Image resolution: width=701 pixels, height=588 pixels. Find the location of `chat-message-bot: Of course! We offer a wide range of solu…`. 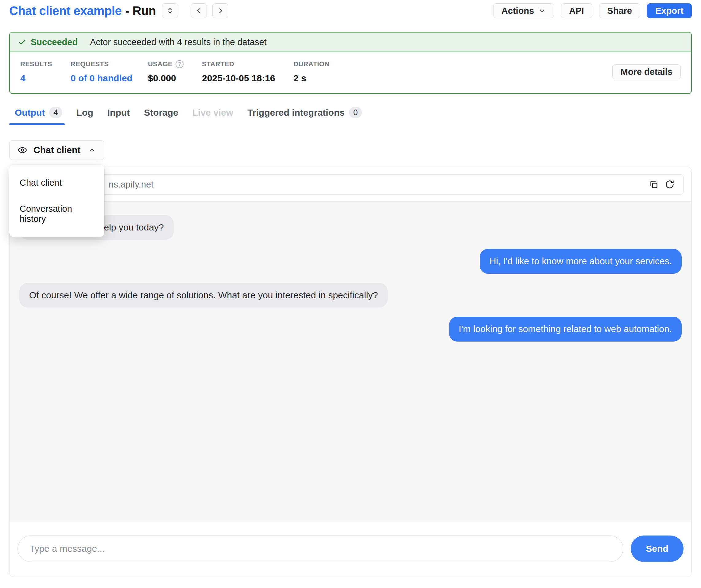

chat-message-bot: Of course! We offer a wide range of solu… is located at coordinates (204, 295).